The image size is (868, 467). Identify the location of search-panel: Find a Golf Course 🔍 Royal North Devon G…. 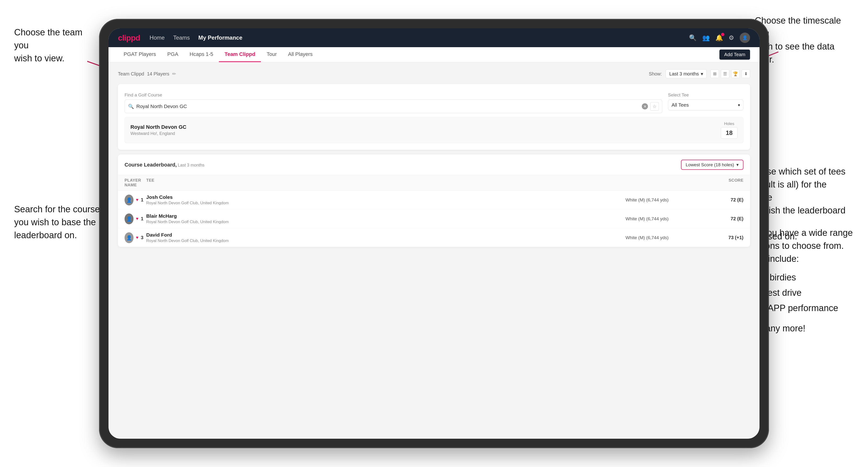
(434, 117).